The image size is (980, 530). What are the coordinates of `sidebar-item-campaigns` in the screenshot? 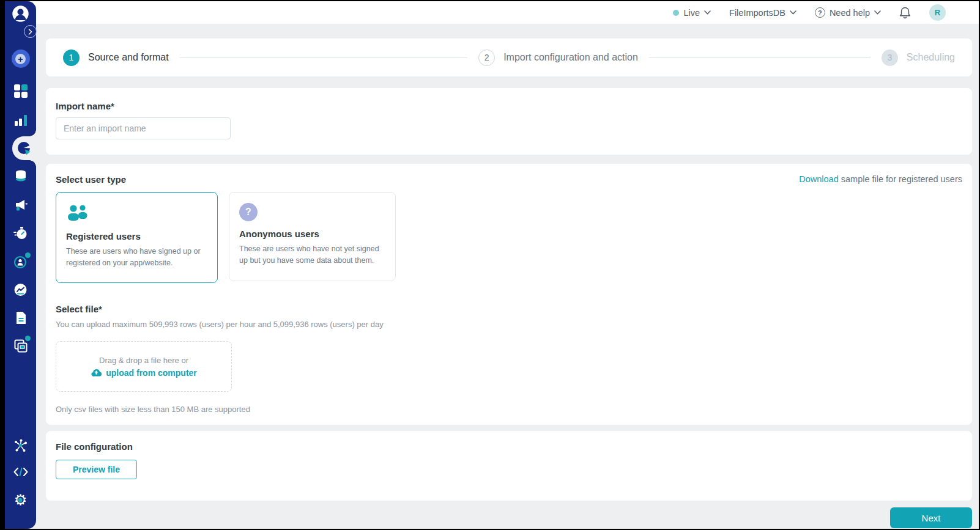 It's located at (21, 205).